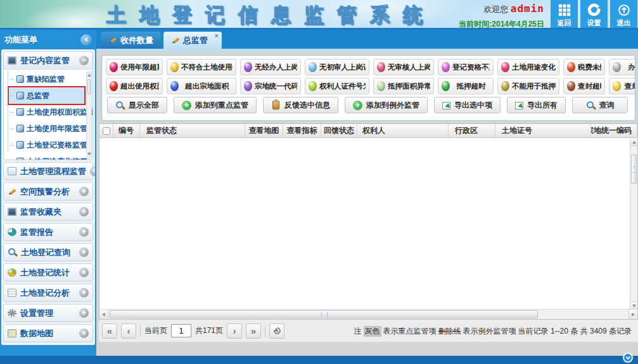  What do you see at coordinates (611, 130) in the screenshot?
I see `column-label: 宗地统一编码` at bounding box center [611, 130].